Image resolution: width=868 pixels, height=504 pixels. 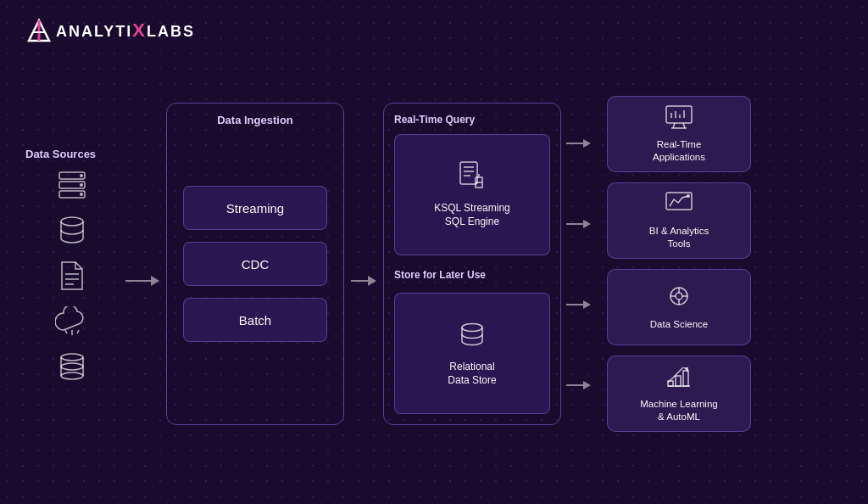 What do you see at coordinates (255, 208) in the screenshot?
I see `ingestion-streaming: Streaming` at bounding box center [255, 208].